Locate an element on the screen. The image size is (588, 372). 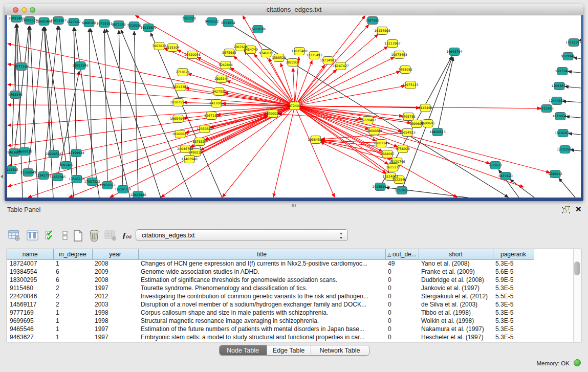
close-panel-icon: ✕ is located at coordinates (578, 209).